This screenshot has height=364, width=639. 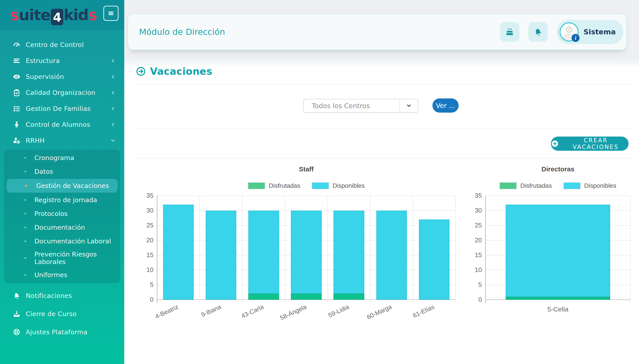 I want to click on stream-icon, so click(x=17, y=61).